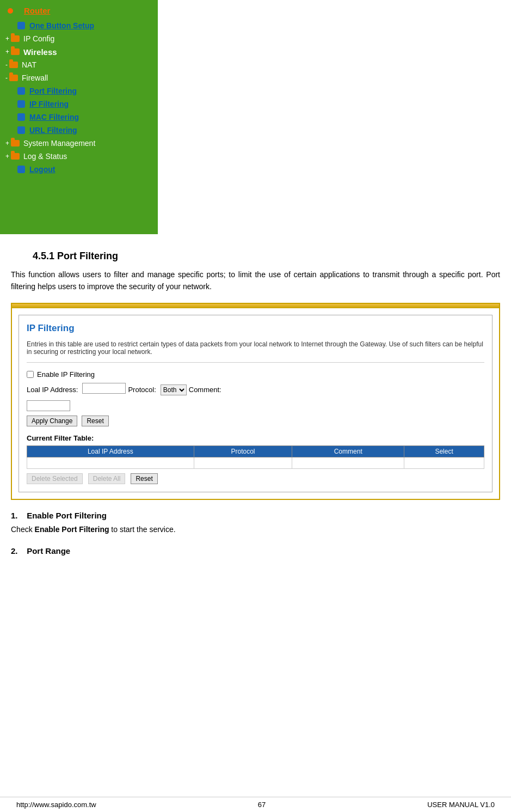 The height and width of the screenshot is (812, 511). Describe the element at coordinates (348, 451) in the screenshot. I see `table-header-comment: Comment` at that location.